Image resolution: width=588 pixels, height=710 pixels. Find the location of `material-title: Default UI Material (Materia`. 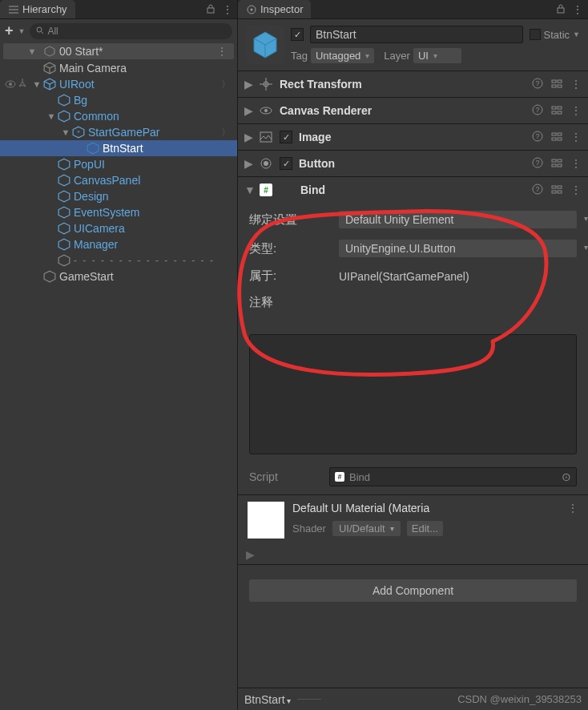

material-title: Default UI Material (Materia is located at coordinates (426, 508).